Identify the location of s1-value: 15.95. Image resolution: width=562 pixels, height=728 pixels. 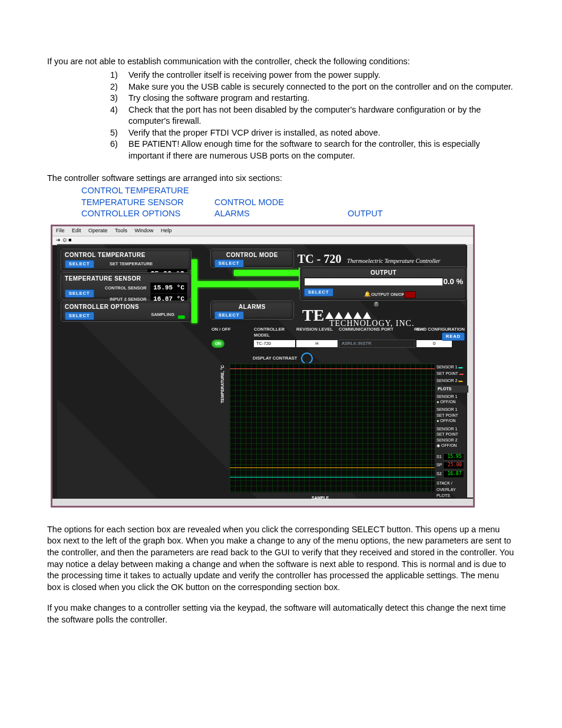
(454, 457).